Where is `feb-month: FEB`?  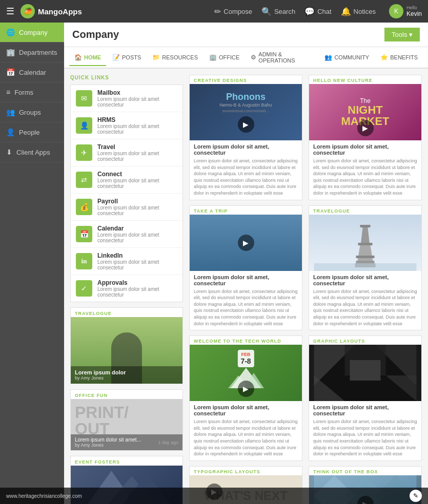
feb-month: FEB is located at coordinates (246, 354).